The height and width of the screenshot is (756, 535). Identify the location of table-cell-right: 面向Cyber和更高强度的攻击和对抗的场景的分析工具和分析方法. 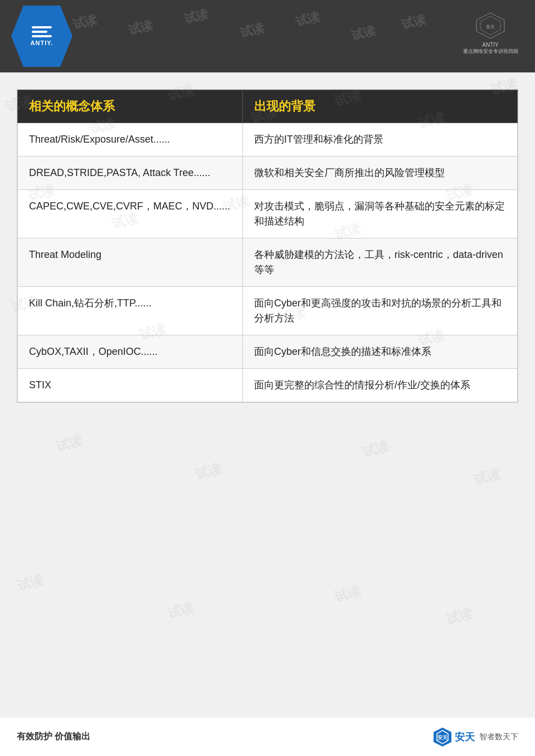
(380, 311).